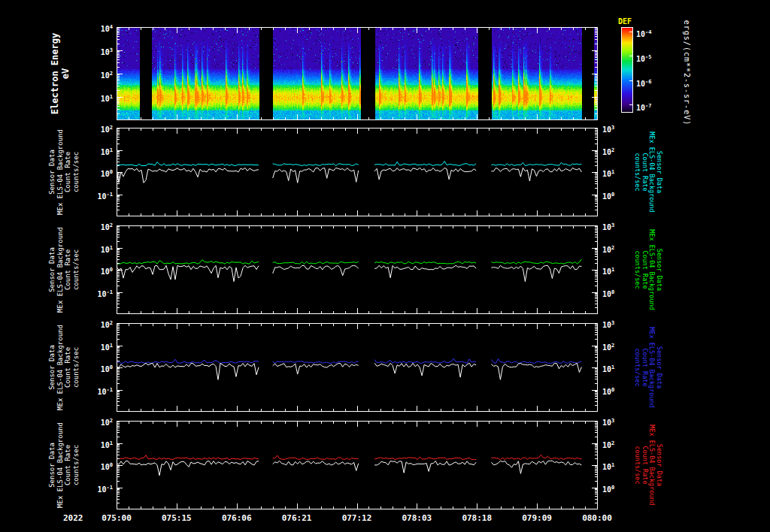 The height and width of the screenshot is (532, 770). Describe the element at coordinates (107, 271) in the screenshot. I see `line-panel-2-left-tick-label: 100` at that location.